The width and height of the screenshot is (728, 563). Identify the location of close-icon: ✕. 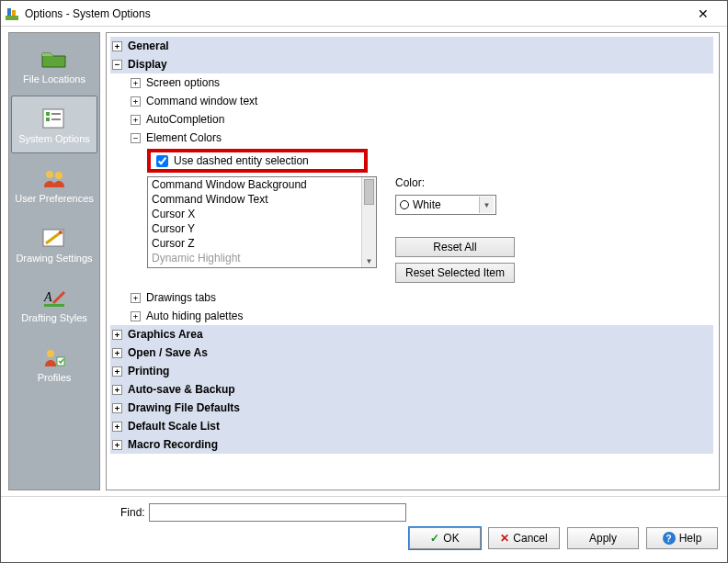
(505, 538).